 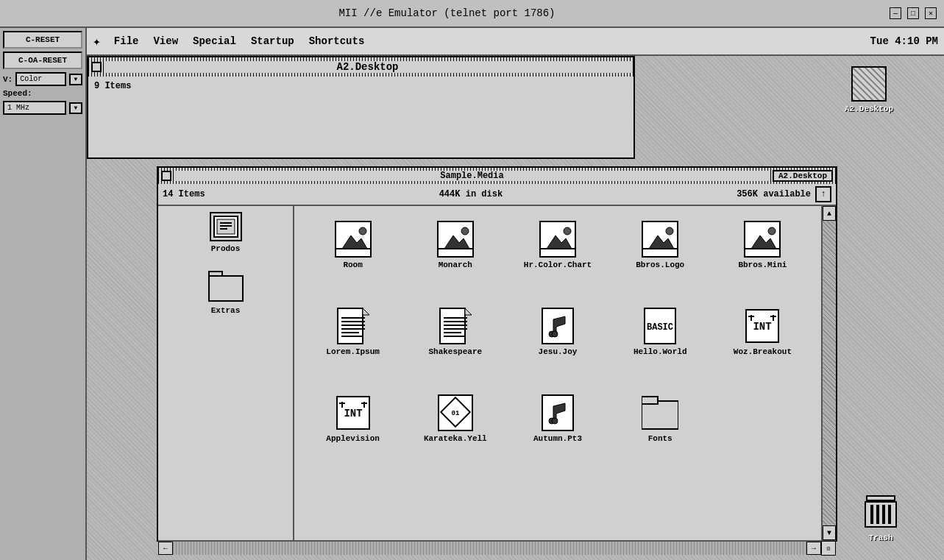 I want to click on color-dropdown-arrow: ▼, so click(x=76, y=79).